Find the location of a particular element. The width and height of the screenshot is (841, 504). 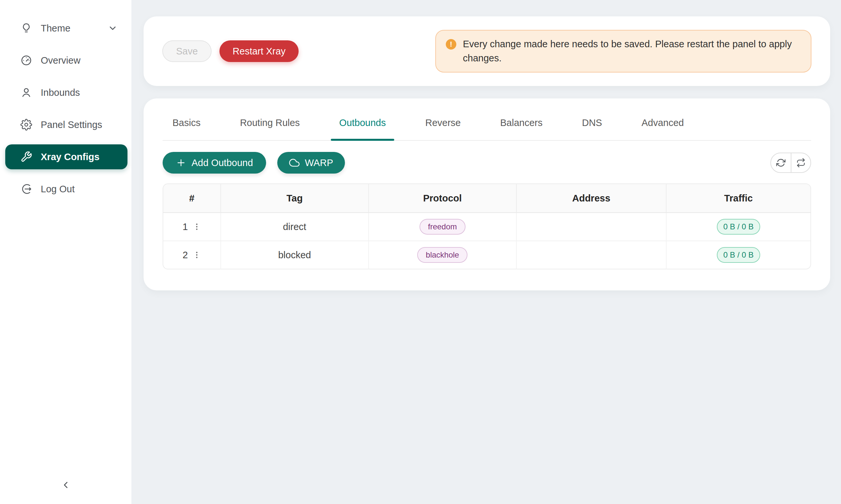

table-row: 1 direct freedom 0 B / 0 B is located at coordinates (487, 227).